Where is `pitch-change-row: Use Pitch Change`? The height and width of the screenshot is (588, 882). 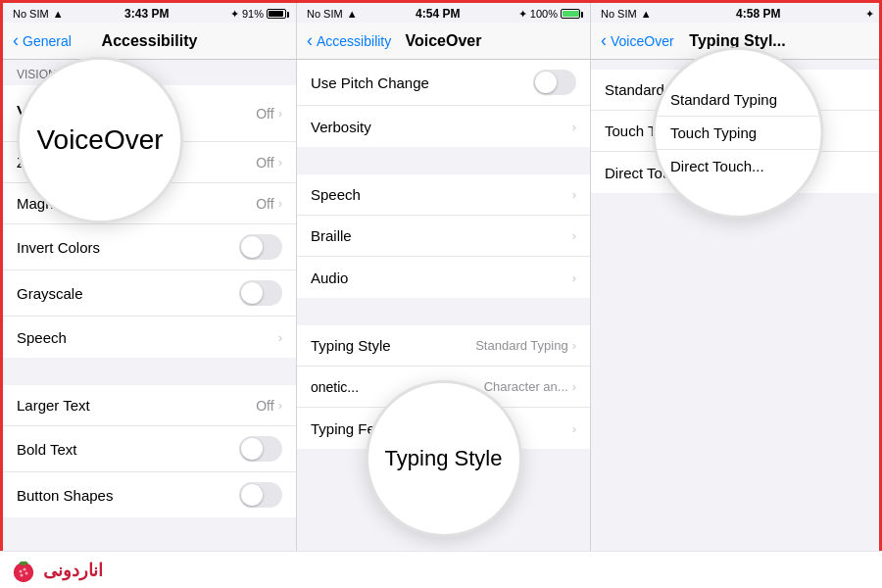
pitch-change-row: Use Pitch Change is located at coordinates (443, 82).